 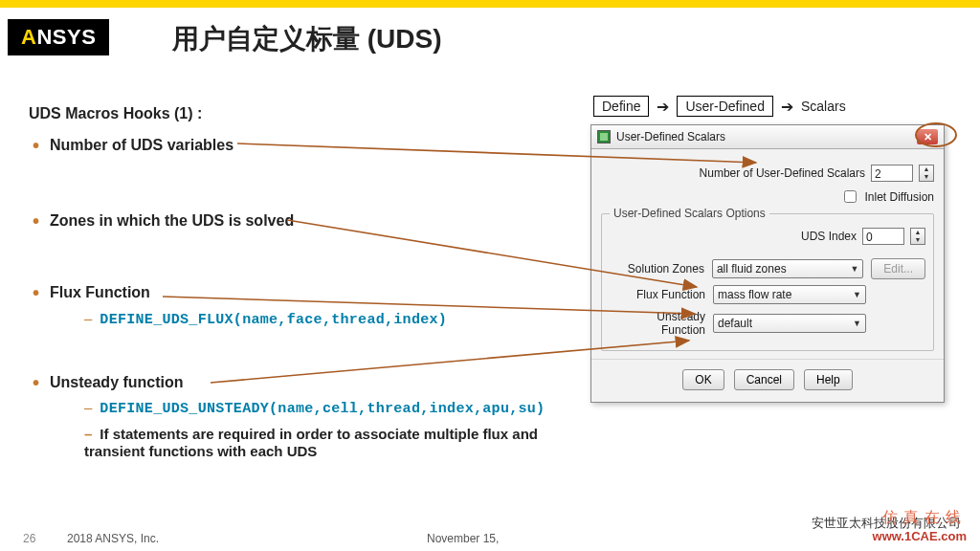 What do you see at coordinates (297, 306) in the screenshot?
I see `bullet-flux: Flux Function –DEFINE_UDS_FLUX(name,face…` at bounding box center [297, 306].